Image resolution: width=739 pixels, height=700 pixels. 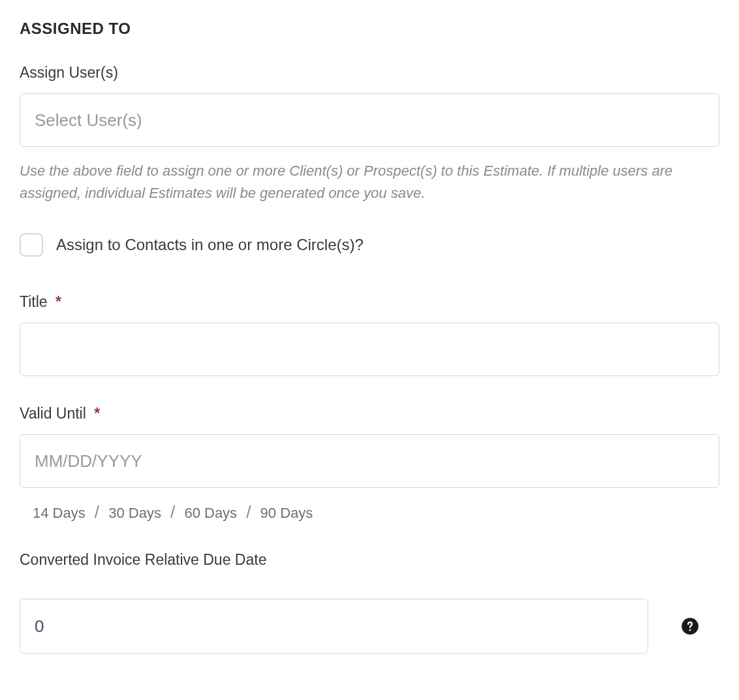 What do you see at coordinates (287, 513) in the screenshot?
I see `preset-90-days: 90 Days` at bounding box center [287, 513].